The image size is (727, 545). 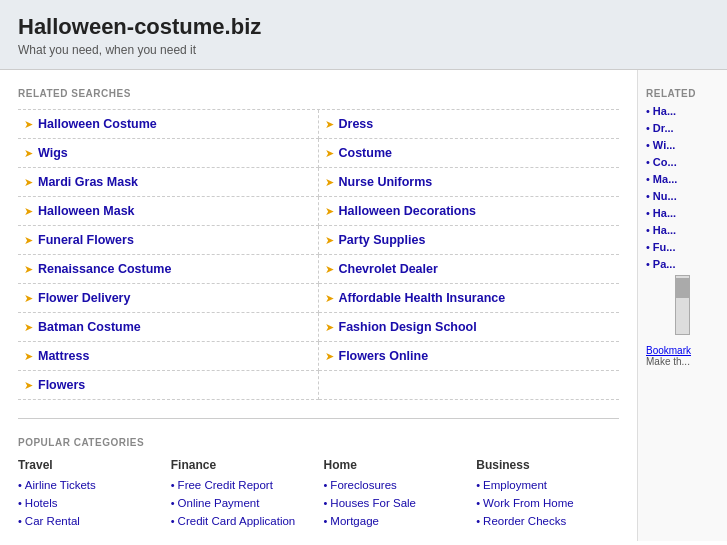 I want to click on right-link-item-0: •Ha..., so click(x=682, y=111).